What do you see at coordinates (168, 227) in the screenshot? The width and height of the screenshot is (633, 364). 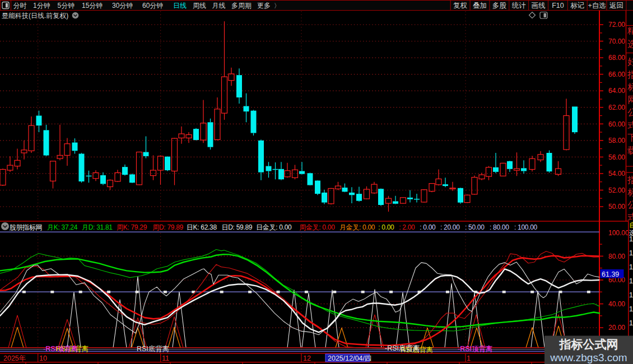 I see `svg-text: 周D: 79.89` at bounding box center [168, 227].